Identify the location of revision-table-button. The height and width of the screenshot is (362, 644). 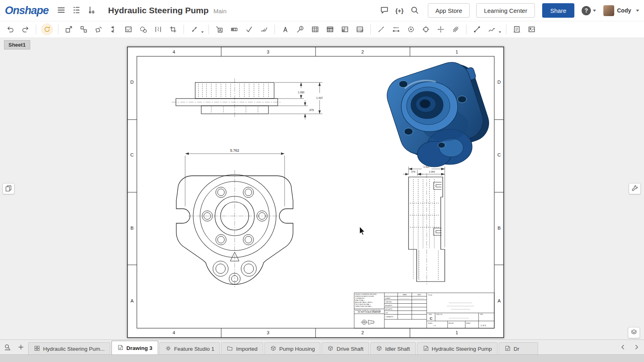
(360, 29).